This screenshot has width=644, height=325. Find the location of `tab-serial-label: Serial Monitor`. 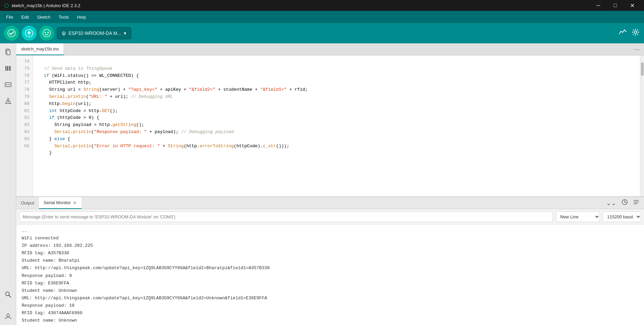

tab-serial-label: Serial Monitor is located at coordinates (57, 202).